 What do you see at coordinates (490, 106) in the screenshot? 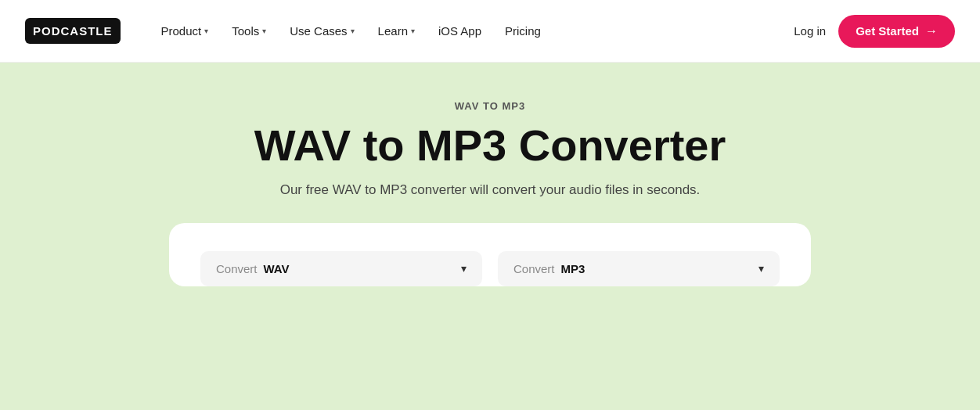
I see `subtitle-label: WAV TO MP3` at bounding box center [490, 106].